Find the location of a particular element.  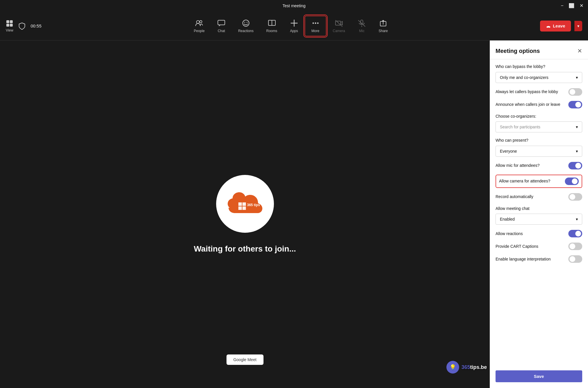

callers-bypass-label: Always let callers bypass the lobby is located at coordinates (532, 92).